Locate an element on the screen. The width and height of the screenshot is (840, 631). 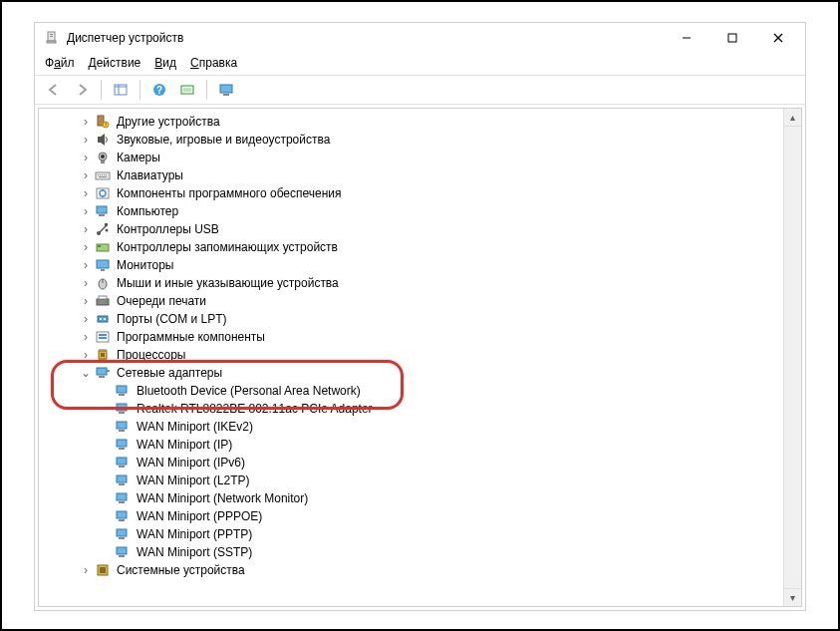
tree-label: Системные устройства is located at coordinates (181, 570).